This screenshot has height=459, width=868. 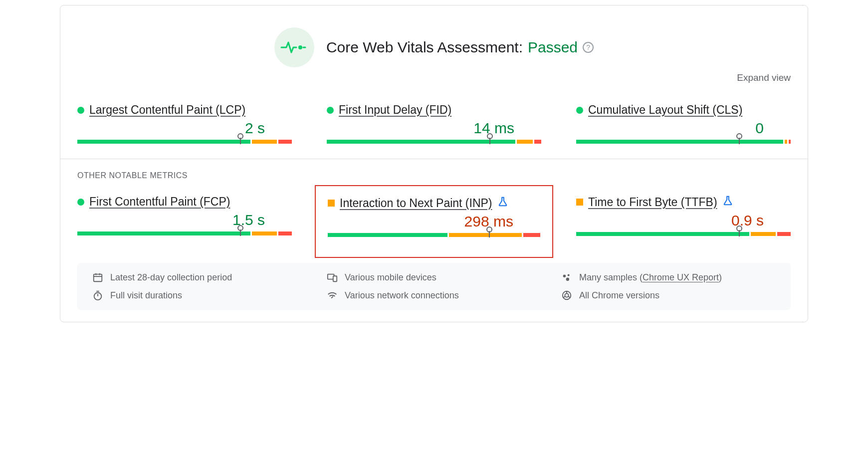 I want to click on metric-name-link: First Contentful Paint (FCP), so click(x=160, y=202).